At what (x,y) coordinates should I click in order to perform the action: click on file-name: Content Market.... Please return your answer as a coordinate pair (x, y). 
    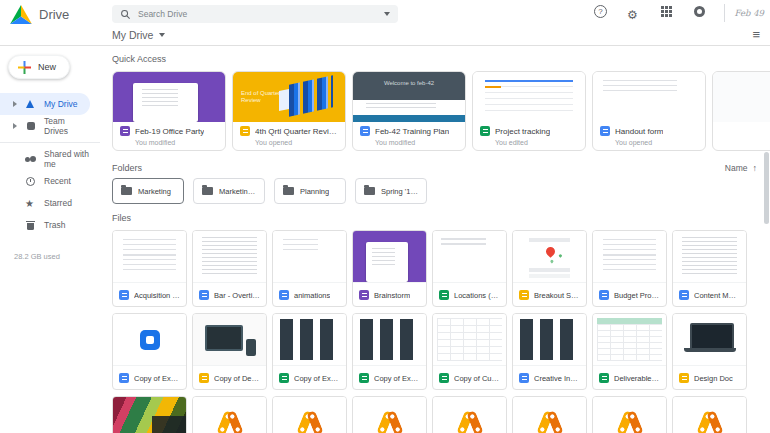
    Looking at the image, I should click on (717, 296).